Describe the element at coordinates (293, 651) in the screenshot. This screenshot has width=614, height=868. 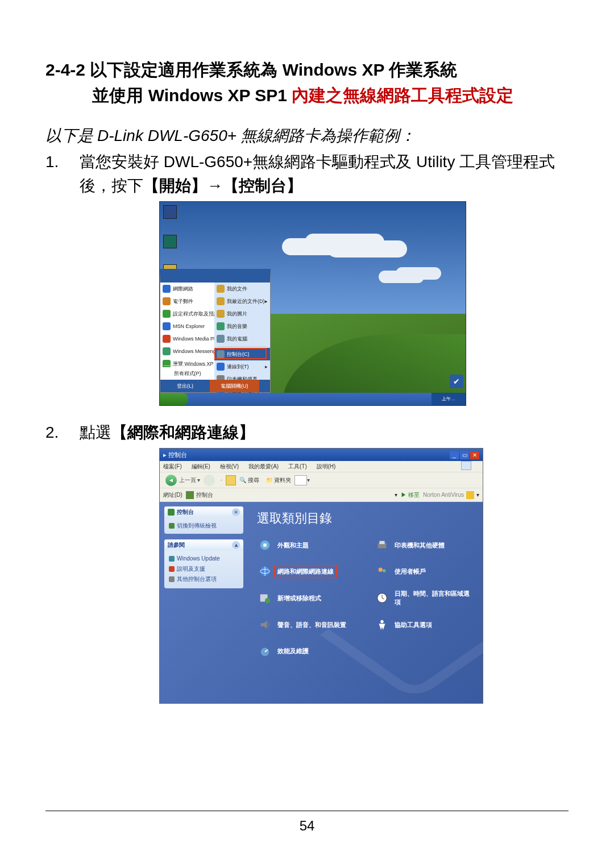
I see `category-label: 效能及維護` at that location.